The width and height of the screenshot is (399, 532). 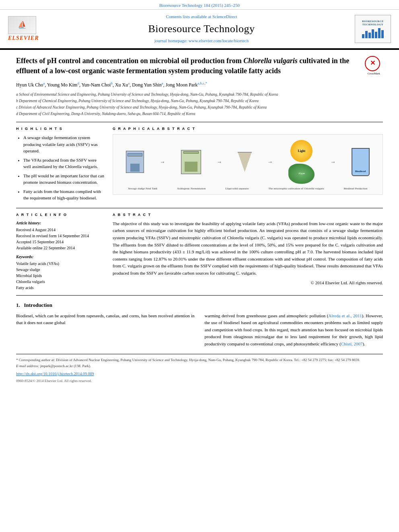 I want to click on article-history: Article history: Received 4 August 2014 …, so click(x=60, y=236).